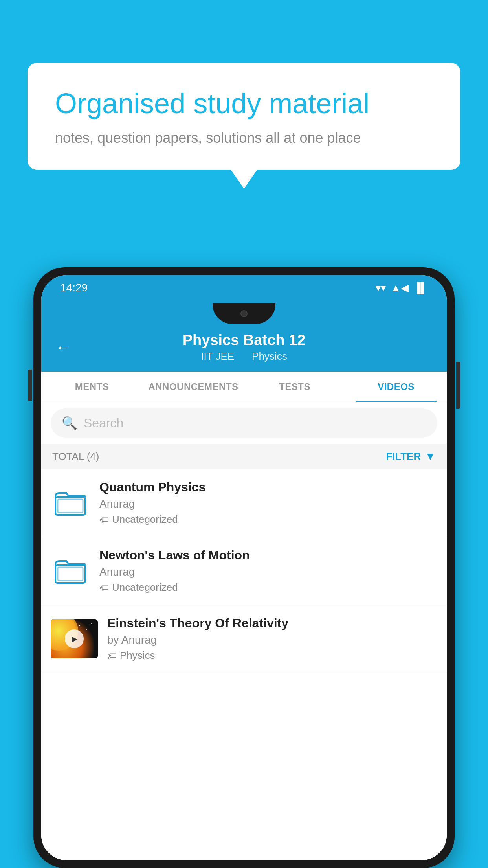 Image resolution: width=488 pixels, height=868 pixels. What do you see at coordinates (268, 571) in the screenshot?
I see `item-info: Newton's Laws of Motion Anurag 🏷 Uncateg…` at bounding box center [268, 571].